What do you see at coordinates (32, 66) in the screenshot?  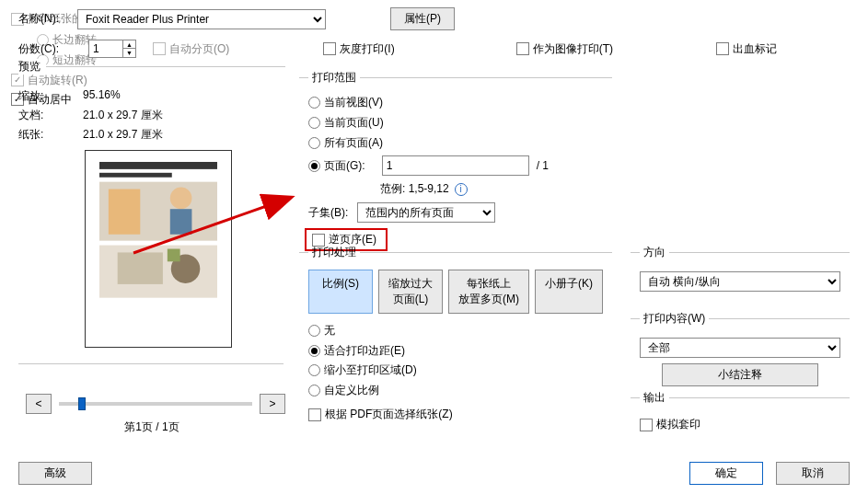 I see `preview-legend: 预览` at bounding box center [32, 66].